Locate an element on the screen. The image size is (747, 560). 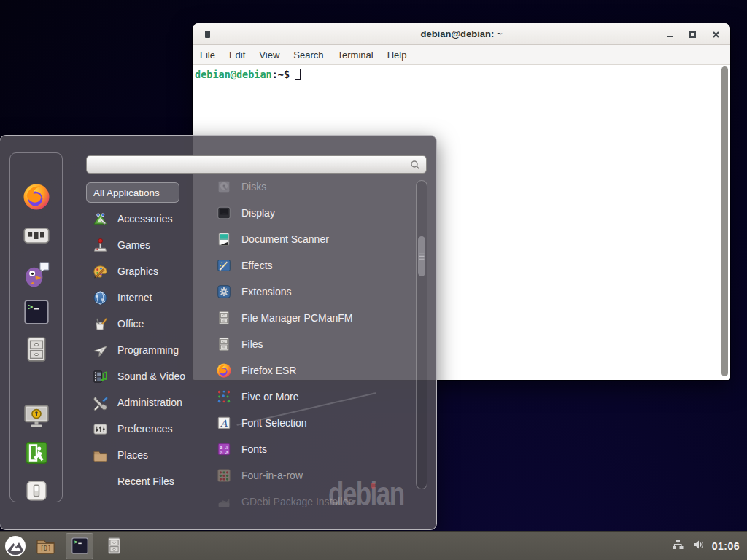
minimize-button is located at coordinates (670, 35).